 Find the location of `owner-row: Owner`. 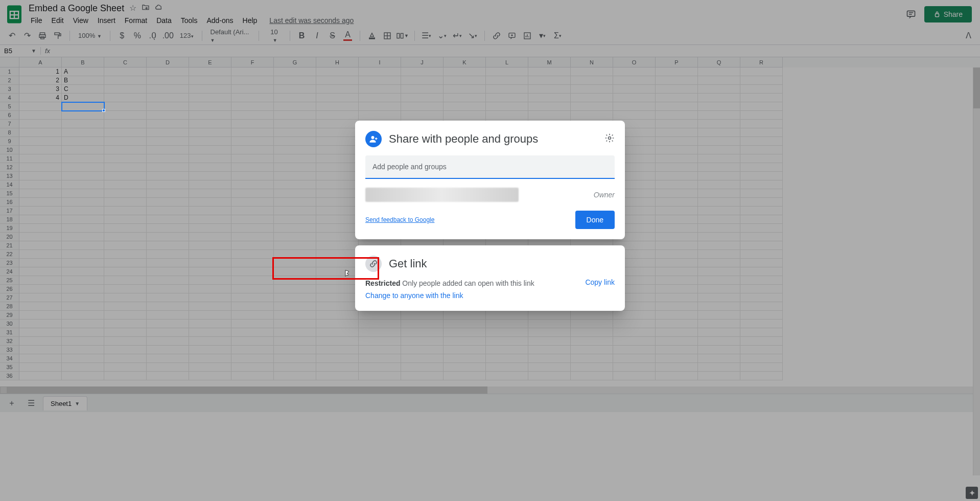

owner-row: Owner is located at coordinates (490, 195).